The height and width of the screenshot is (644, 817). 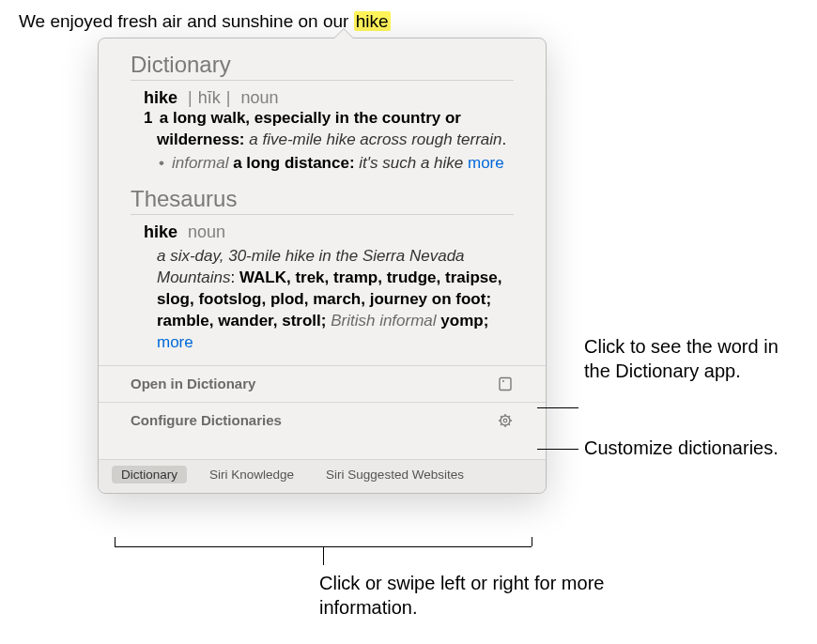 What do you see at coordinates (505, 421) in the screenshot?
I see `gear-icon` at bounding box center [505, 421].